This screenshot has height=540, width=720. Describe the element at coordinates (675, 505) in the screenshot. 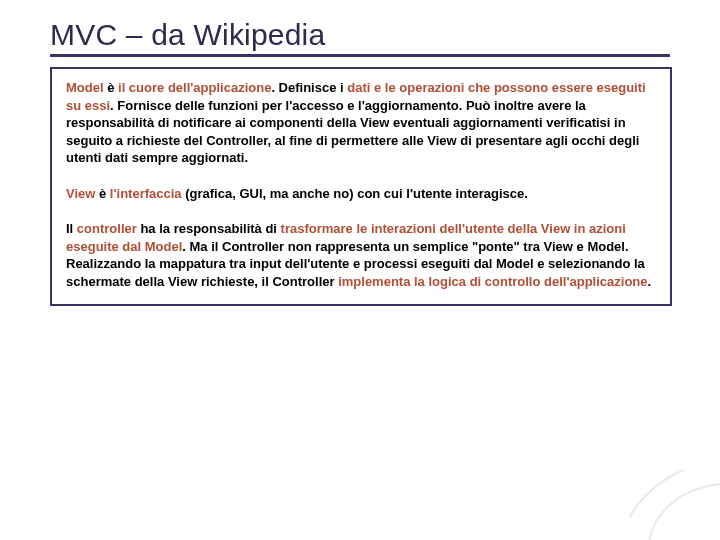

I see `decorative-corner` at that location.